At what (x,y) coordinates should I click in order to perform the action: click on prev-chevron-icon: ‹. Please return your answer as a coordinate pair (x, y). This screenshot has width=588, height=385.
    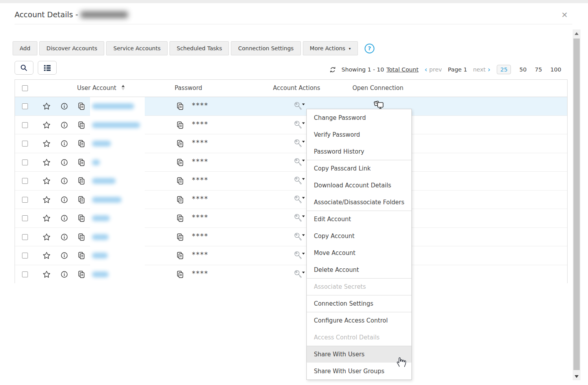
    Looking at the image, I should click on (426, 70).